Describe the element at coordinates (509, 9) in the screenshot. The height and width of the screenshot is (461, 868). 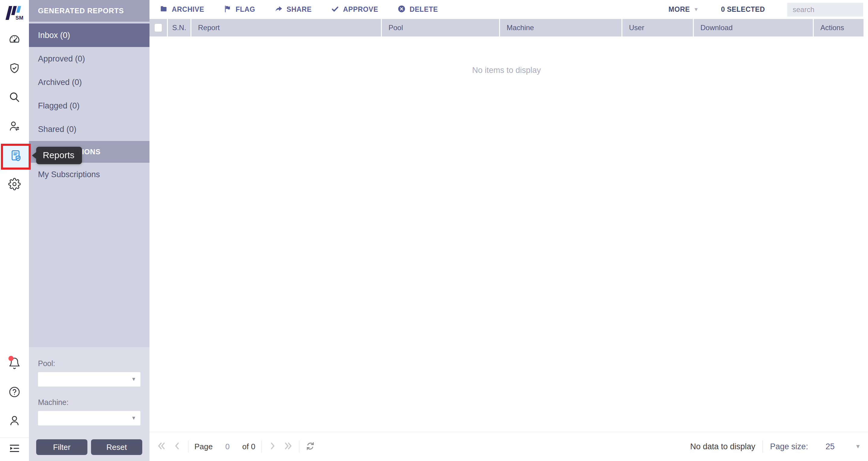
I see `actions-toolbar: ARCHIVE FLAG SHARE` at that location.